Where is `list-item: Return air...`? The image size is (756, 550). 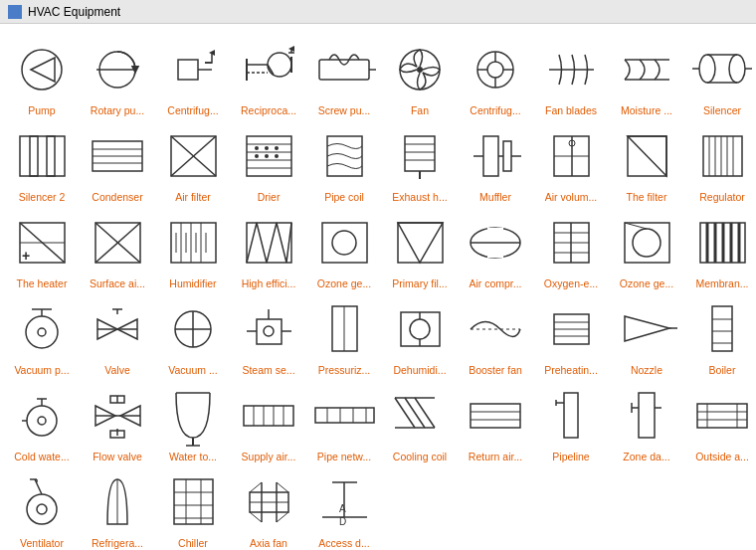 list-item: Return air... is located at coordinates (495, 422).